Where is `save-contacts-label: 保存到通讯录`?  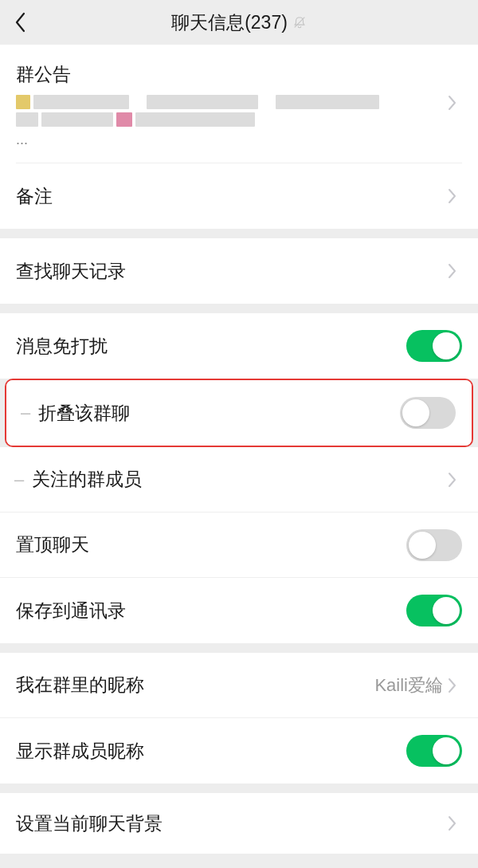 save-contacts-label: 保存到通讯录 is located at coordinates (71, 611).